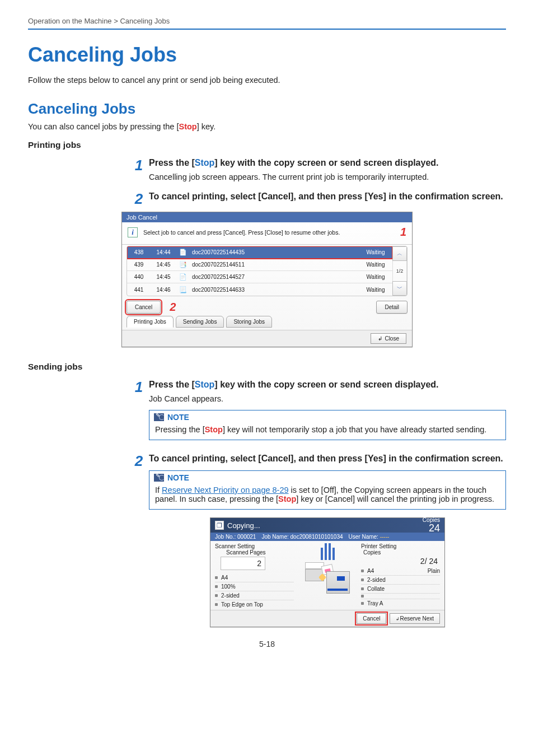  I want to click on tab-printing-jobs: Printing Jobs, so click(150, 321).